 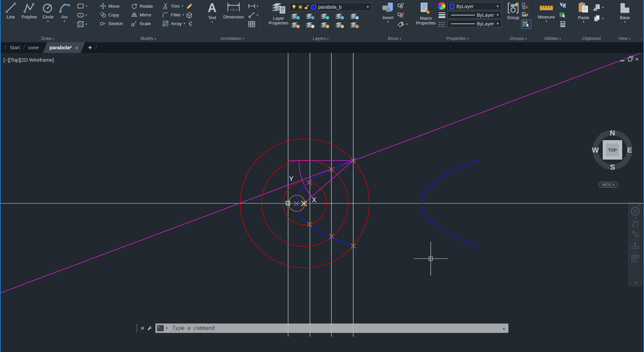 I want to click on lineweight-dropdown: ByLayer ▼, so click(x=475, y=15).